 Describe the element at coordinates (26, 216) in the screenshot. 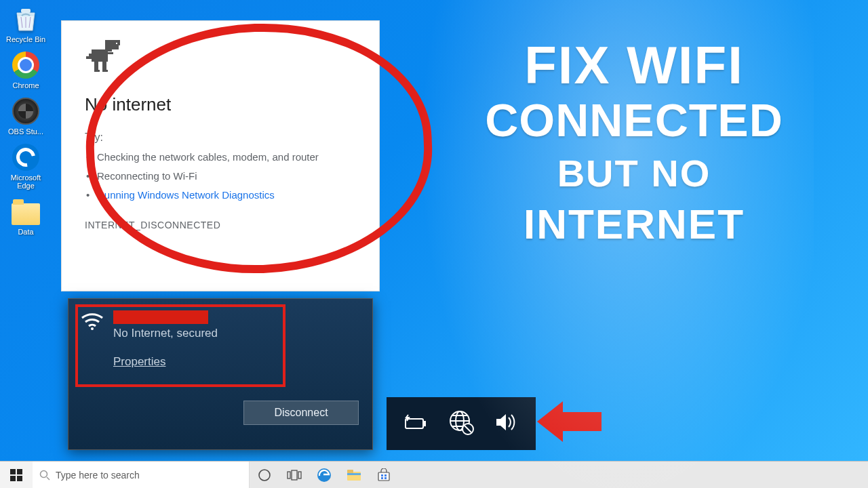

I see `data-folder: Data` at that location.